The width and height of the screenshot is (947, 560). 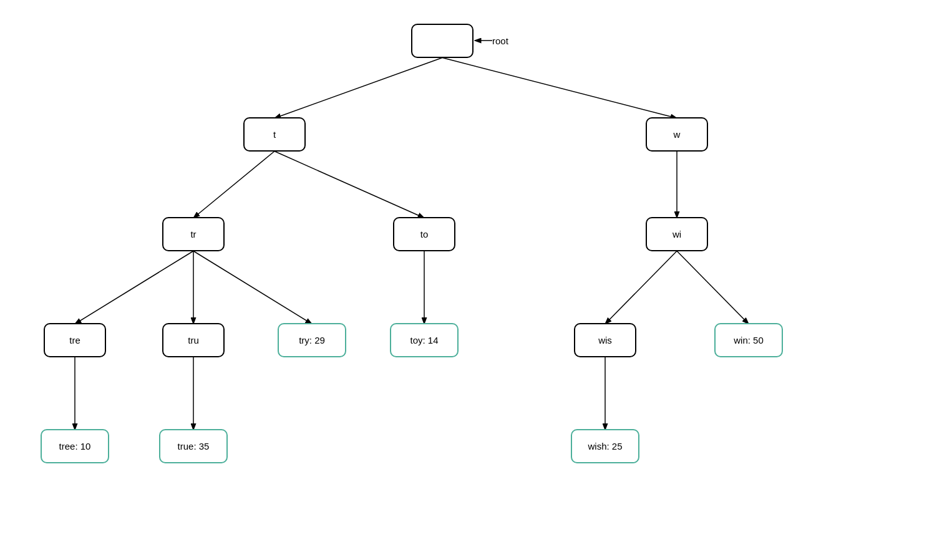 What do you see at coordinates (312, 340) in the screenshot?
I see `node-try: try: 29` at bounding box center [312, 340].